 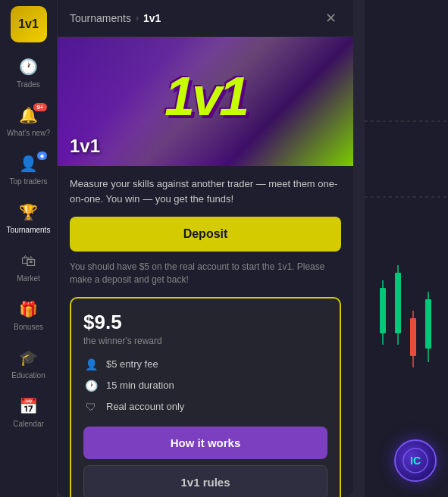 What do you see at coordinates (91, 386) in the screenshot?
I see `duration-icon: 🕐` at bounding box center [91, 386].